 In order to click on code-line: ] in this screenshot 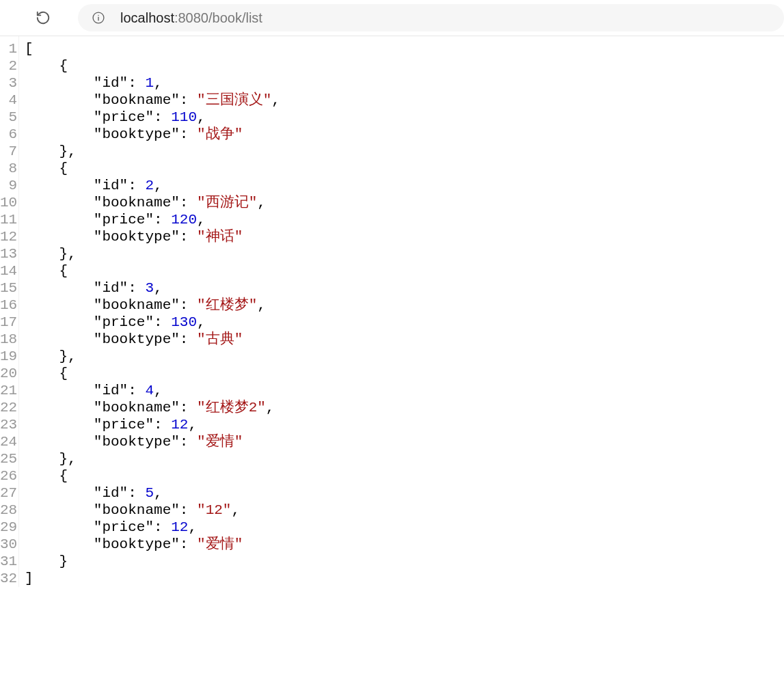, I will do `click(152, 578)`.